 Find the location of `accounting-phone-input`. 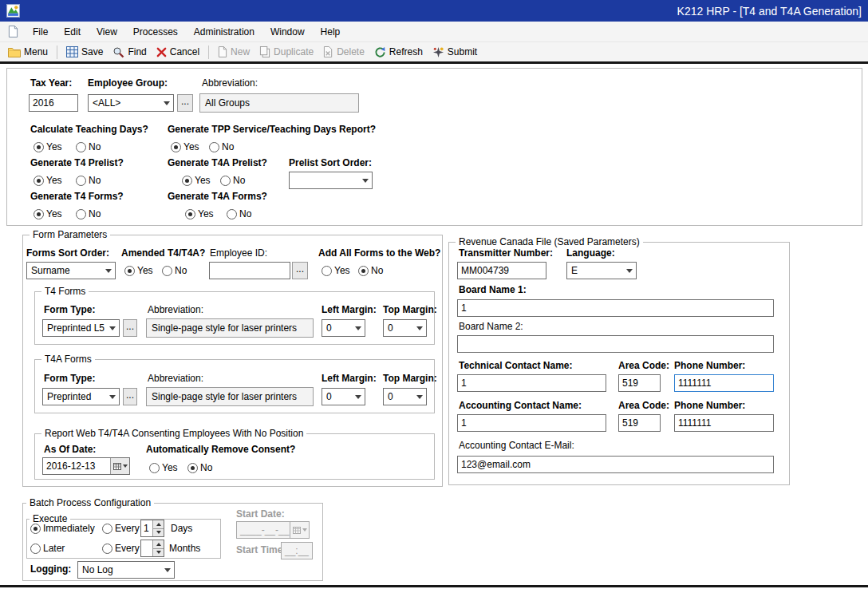

accounting-phone-input is located at coordinates (724, 423).